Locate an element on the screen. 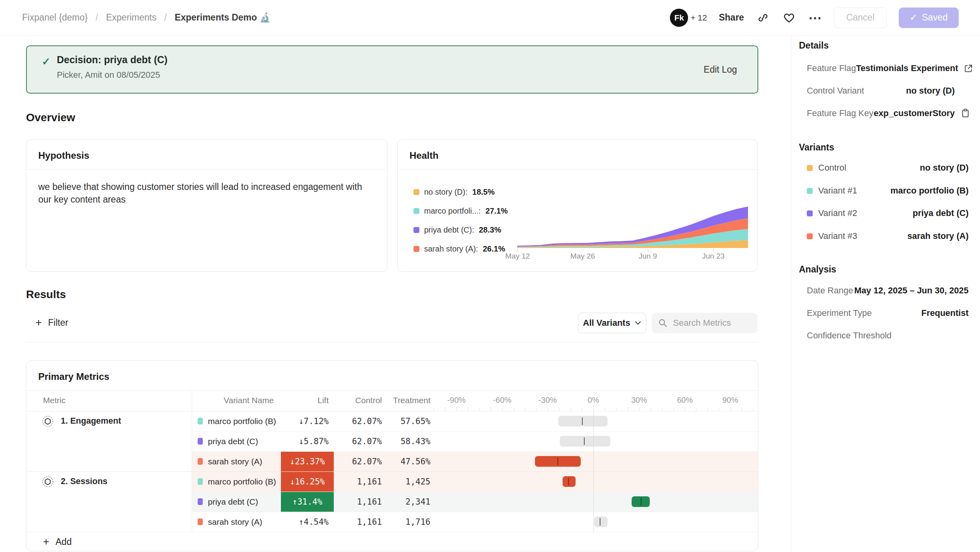 Image resolution: width=980 pixels, height=552 pixels. external-link-icon is located at coordinates (969, 68).